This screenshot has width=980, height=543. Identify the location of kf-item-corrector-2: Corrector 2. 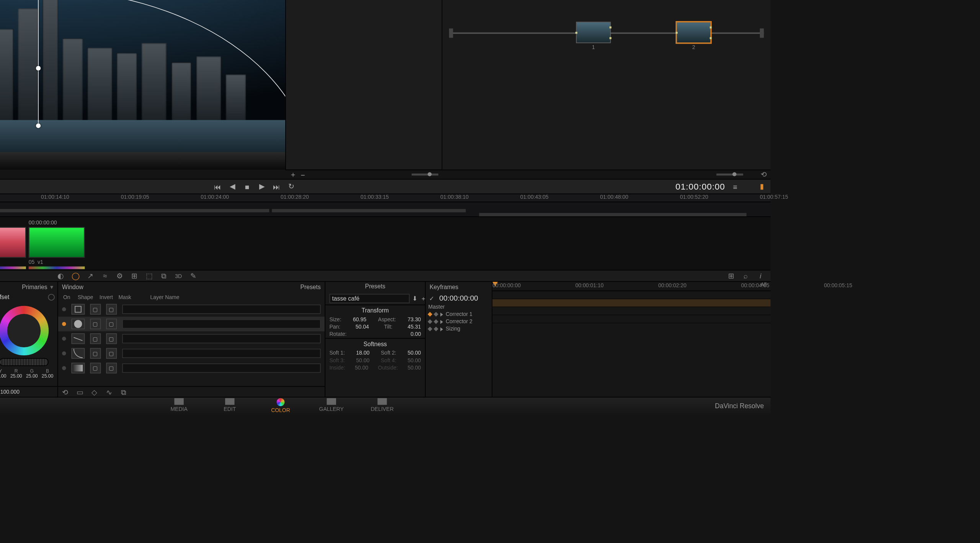
(459, 322).